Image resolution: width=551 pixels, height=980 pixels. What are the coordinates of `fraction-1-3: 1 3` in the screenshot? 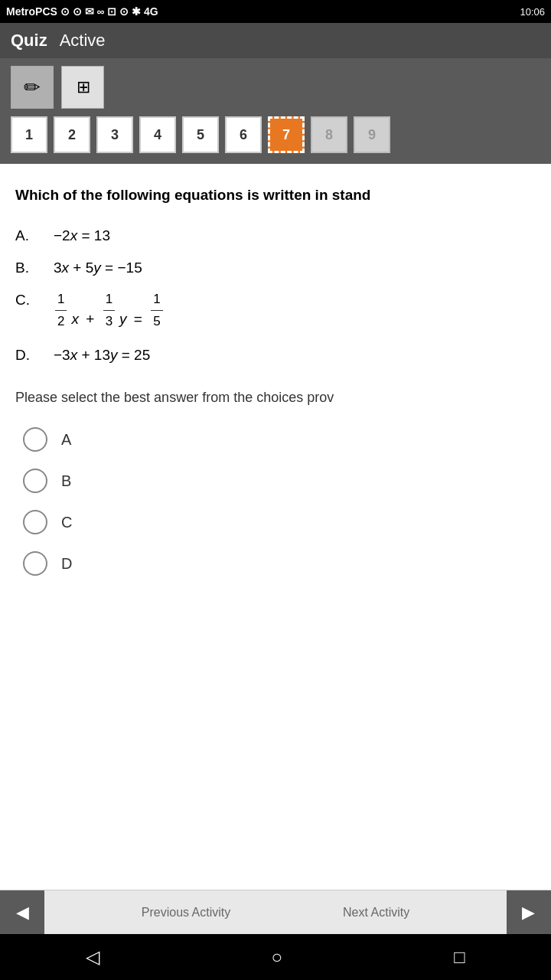 It's located at (109, 309).